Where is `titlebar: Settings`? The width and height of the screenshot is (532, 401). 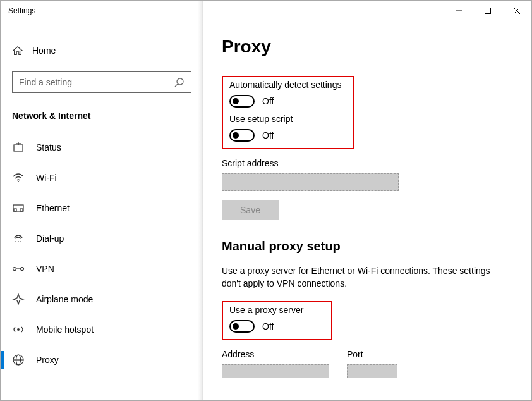 titlebar: Settings is located at coordinates (266, 11).